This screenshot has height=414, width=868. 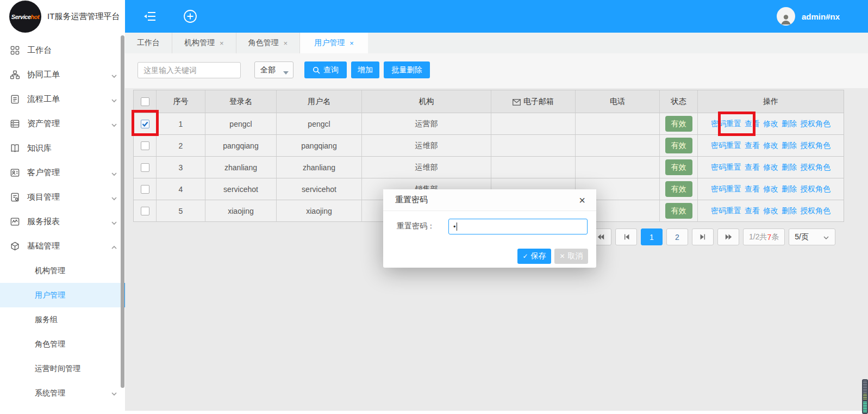 I want to click on sidebar-subitem-system-mgmt: 系统管理, so click(x=63, y=393).